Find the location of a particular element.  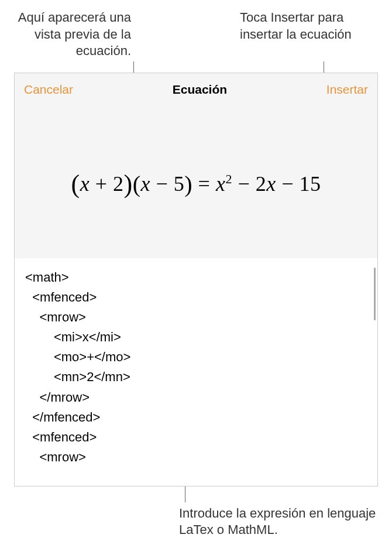

callout-input: Introduce la expresión en lenguaje LaTex… is located at coordinates (278, 522).